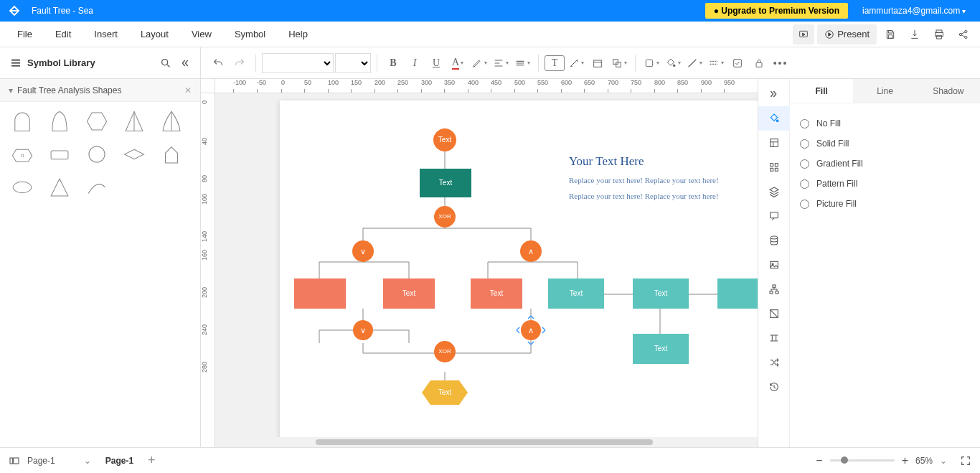  What do you see at coordinates (774, 143) in the screenshot?
I see `layout-panel-icon` at bounding box center [774, 143].